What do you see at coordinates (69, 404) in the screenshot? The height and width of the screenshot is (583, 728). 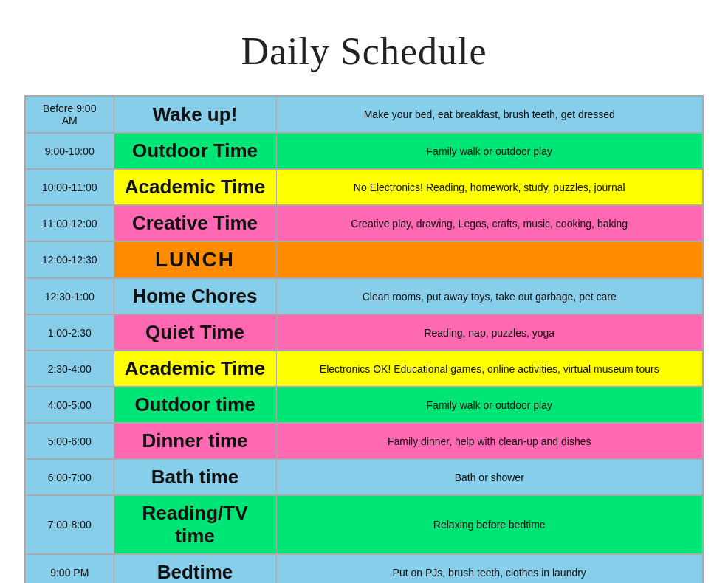 I see `time-cell: 4:00-5:00` at bounding box center [69, 404].